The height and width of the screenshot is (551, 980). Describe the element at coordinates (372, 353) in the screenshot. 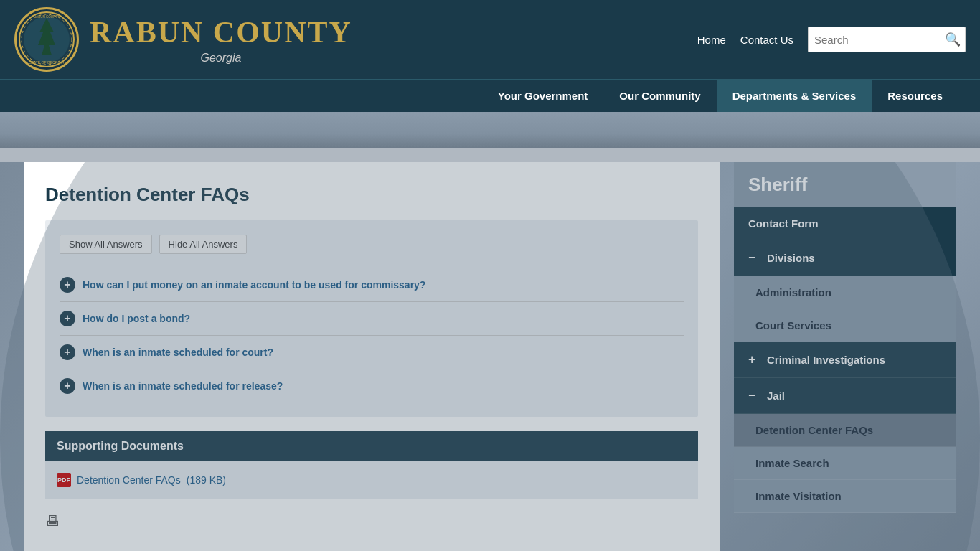

I see `faq-item: + When is an inmate scheduled for court?` at that location.